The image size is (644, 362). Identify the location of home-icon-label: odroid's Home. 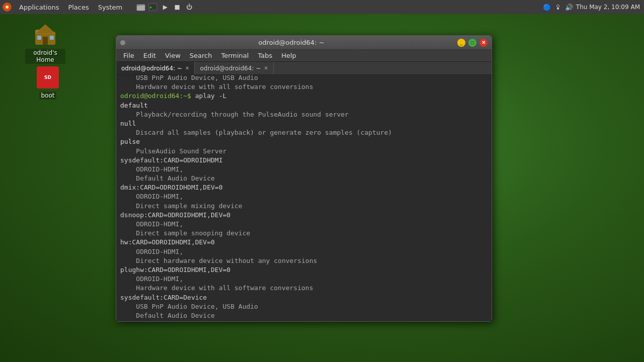
(45, 56).